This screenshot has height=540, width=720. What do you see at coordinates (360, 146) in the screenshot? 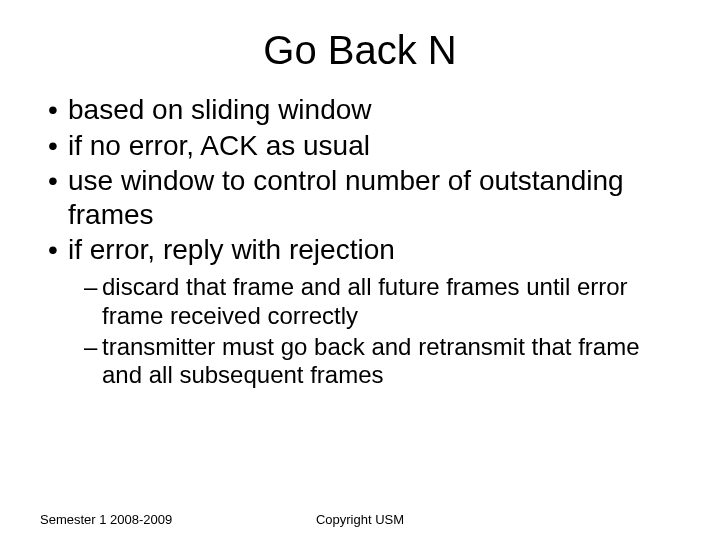
I see `bullet-item: if no error, ACK as usual` at bounding box center [360, 146].